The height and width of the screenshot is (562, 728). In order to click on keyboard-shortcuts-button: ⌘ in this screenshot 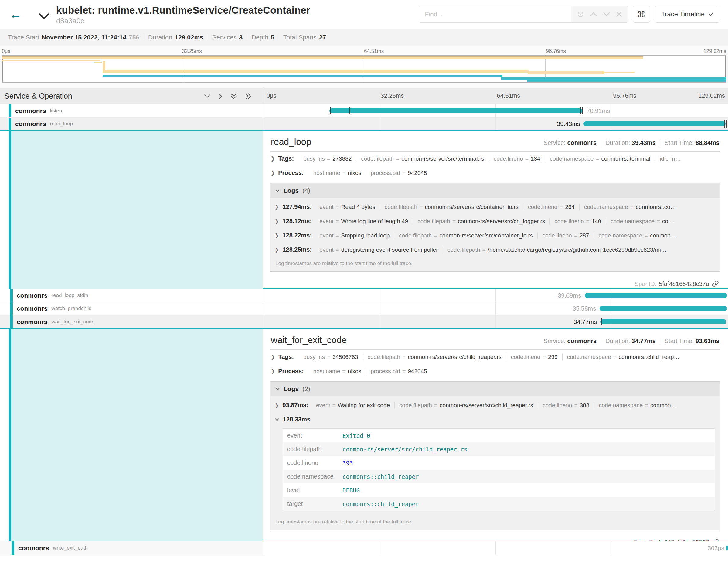, I will do `click(641, 14)`.